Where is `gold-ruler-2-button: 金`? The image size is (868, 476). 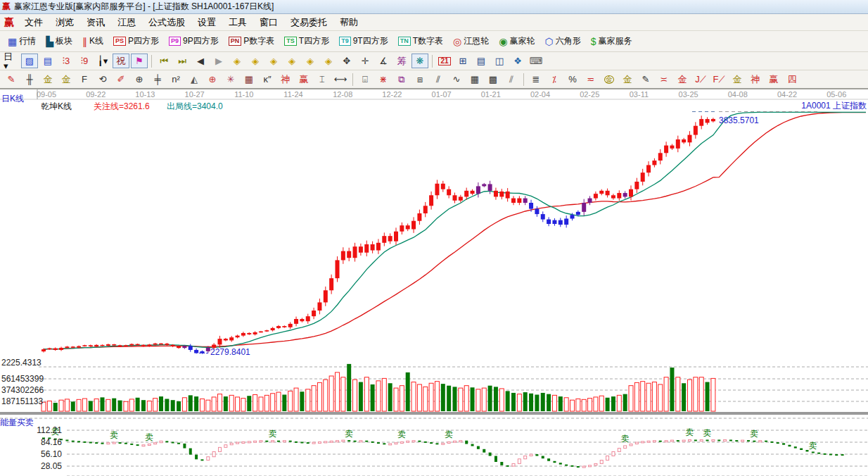
gold-ruler-2-button: 金 is located at coordinates (66, 79).